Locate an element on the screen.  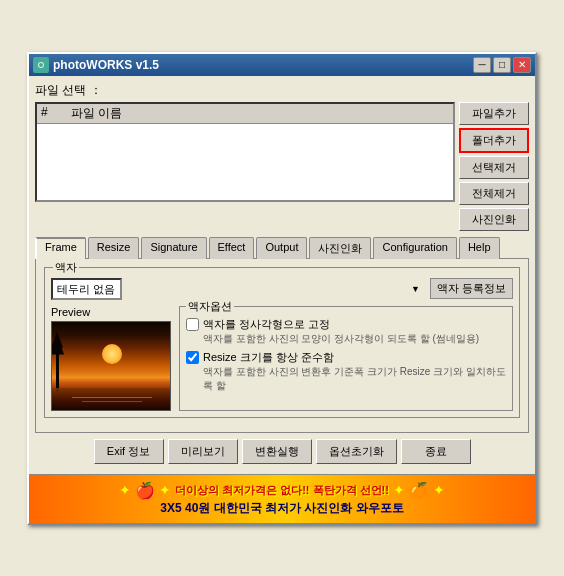
add-file-button: 파일추가 is located at coordinates (494, 114).